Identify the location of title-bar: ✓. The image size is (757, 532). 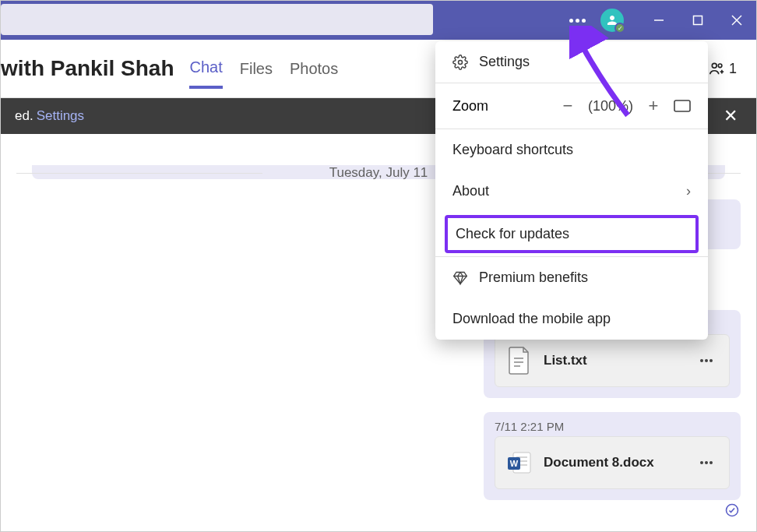
(378, 20).